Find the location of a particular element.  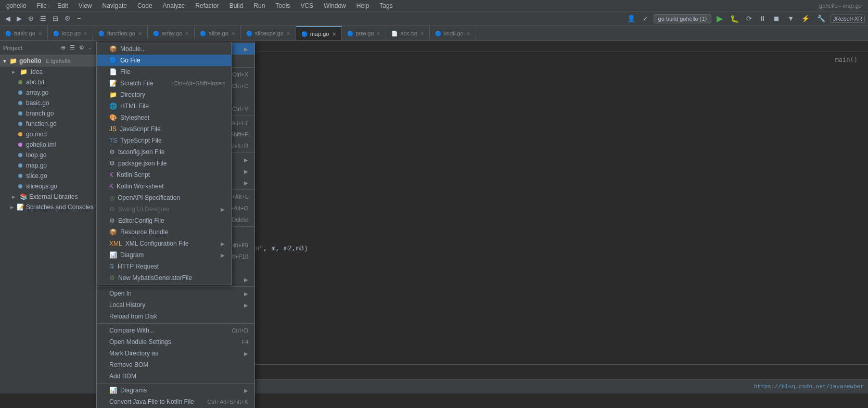

submenu-label-directory: Directory is located at coordinates (133, 95).